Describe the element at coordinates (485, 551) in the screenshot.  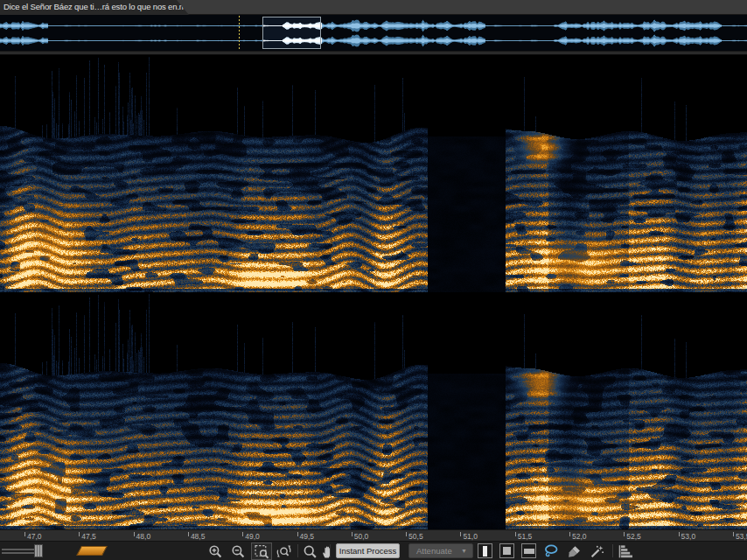
I see `time-selection-icon` at that location.